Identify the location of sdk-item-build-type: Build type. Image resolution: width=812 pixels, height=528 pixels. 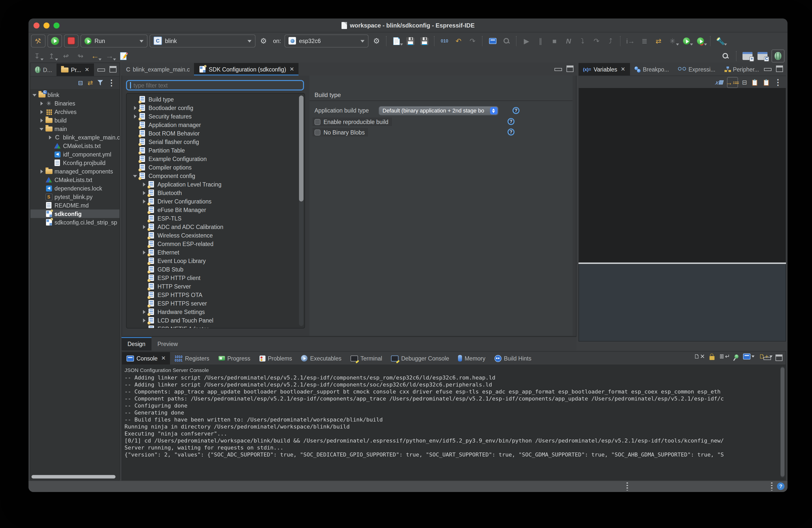
(213, 99).